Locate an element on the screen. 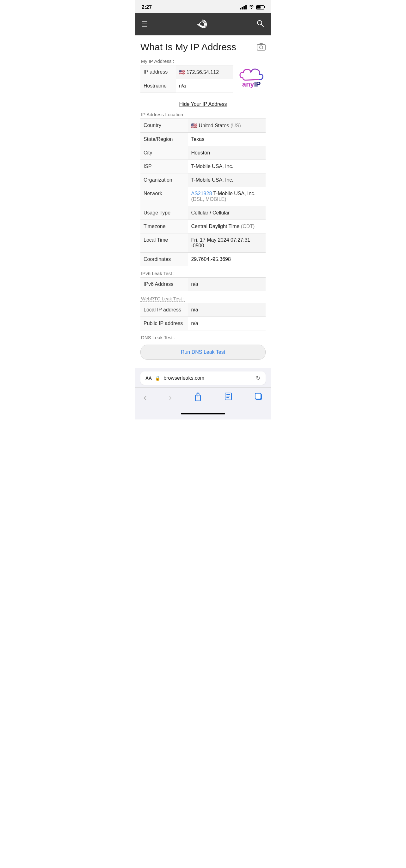 The image size is (406, 868). table-row: Organization T-Mobile USA, Inc. is located at coordinates (203, 180).